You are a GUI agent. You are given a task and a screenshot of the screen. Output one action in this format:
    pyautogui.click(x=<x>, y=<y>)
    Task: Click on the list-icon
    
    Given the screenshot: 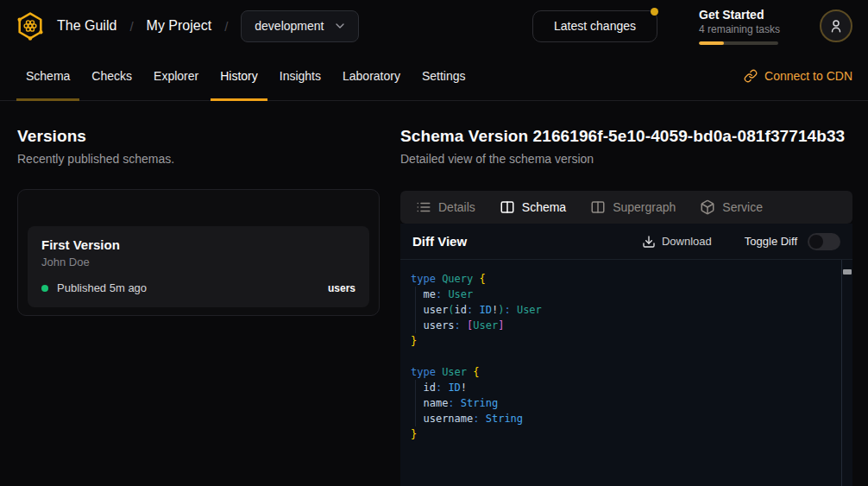 What is the action you would take?
    pyautogui.click(x=424, y=207)
    